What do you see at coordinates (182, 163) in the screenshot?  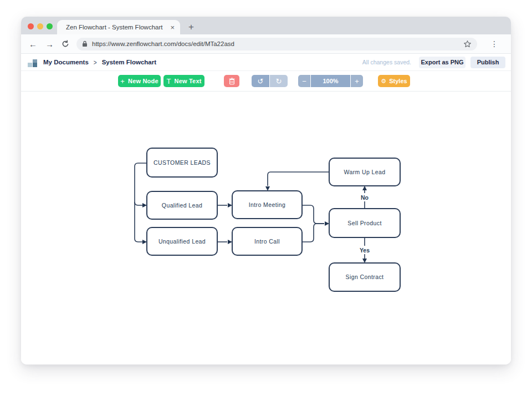 I see `node-label: CUSTOMER LEADS` at bounding box center [182, 163].